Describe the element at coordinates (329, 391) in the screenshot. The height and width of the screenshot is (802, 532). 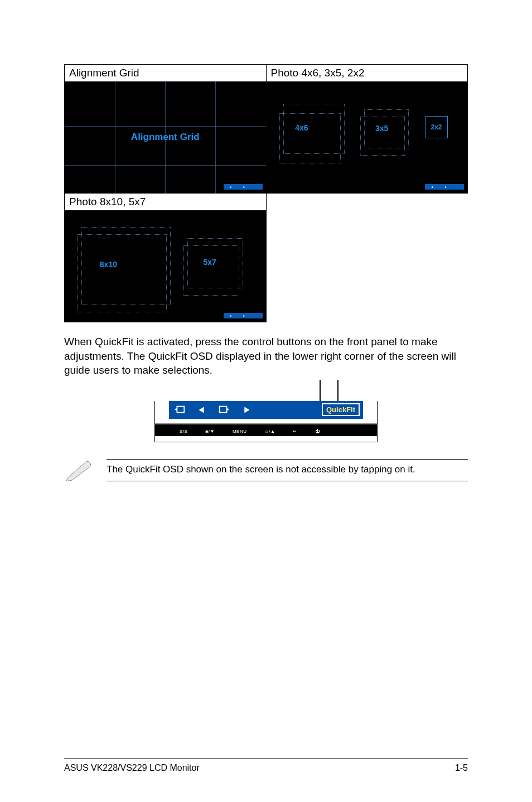
I see `osd-notch` at that location.